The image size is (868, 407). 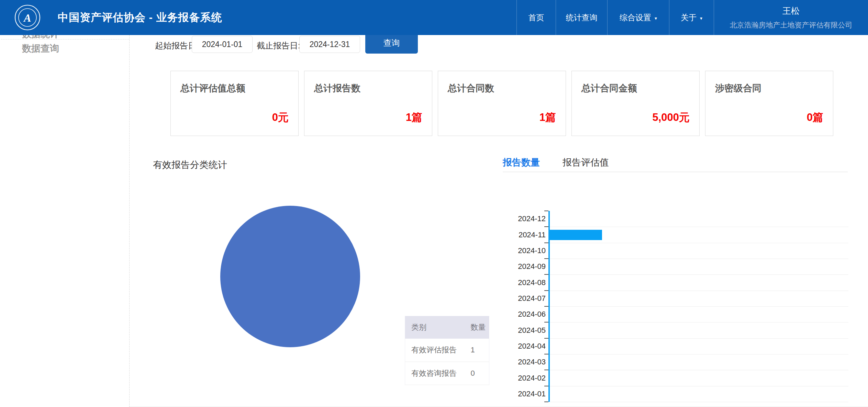 I want to click on svg-text: A, so click(x=27, y=18).